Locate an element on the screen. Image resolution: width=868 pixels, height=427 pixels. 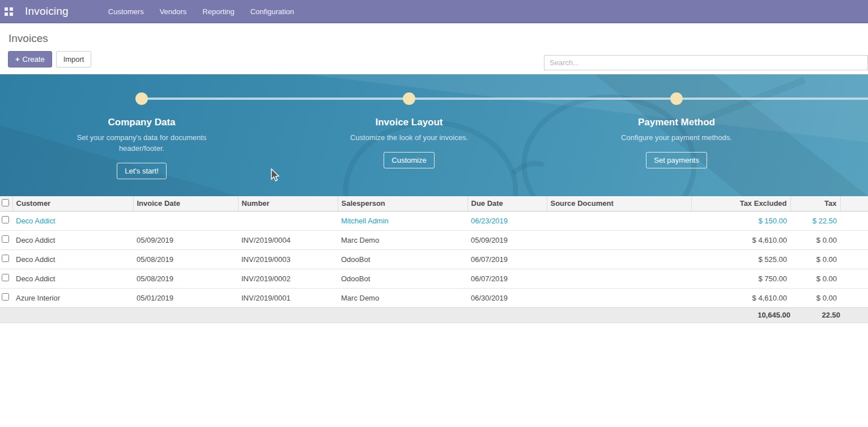
cell-invoice-date: 05/09/2019 is located at coordinates (186, 240).